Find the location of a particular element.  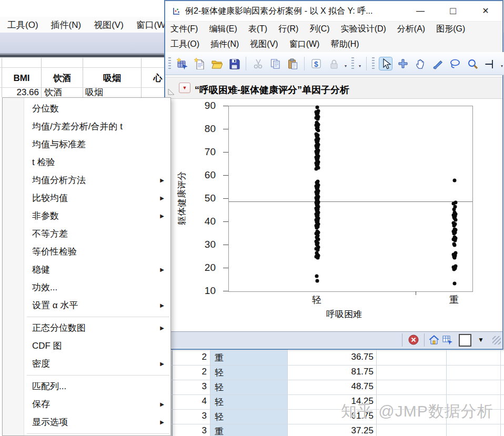

dropdown-arrow-icon: ▼ is located at coordinates (481, 340).